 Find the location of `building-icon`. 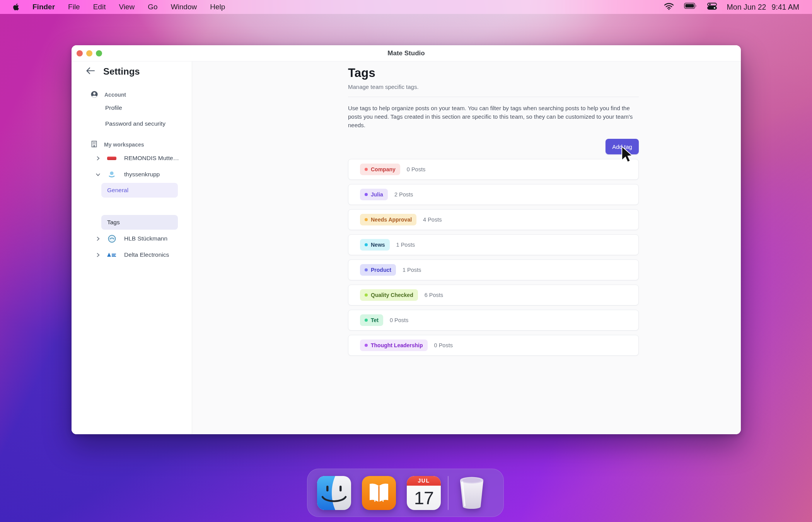

building-icon is located at coordinates (94, 145).